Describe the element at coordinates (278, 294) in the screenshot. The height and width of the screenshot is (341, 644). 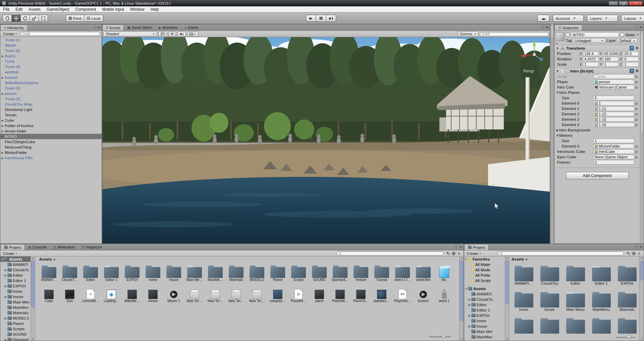
I see `asset-newplan-: newplan…` at that location.